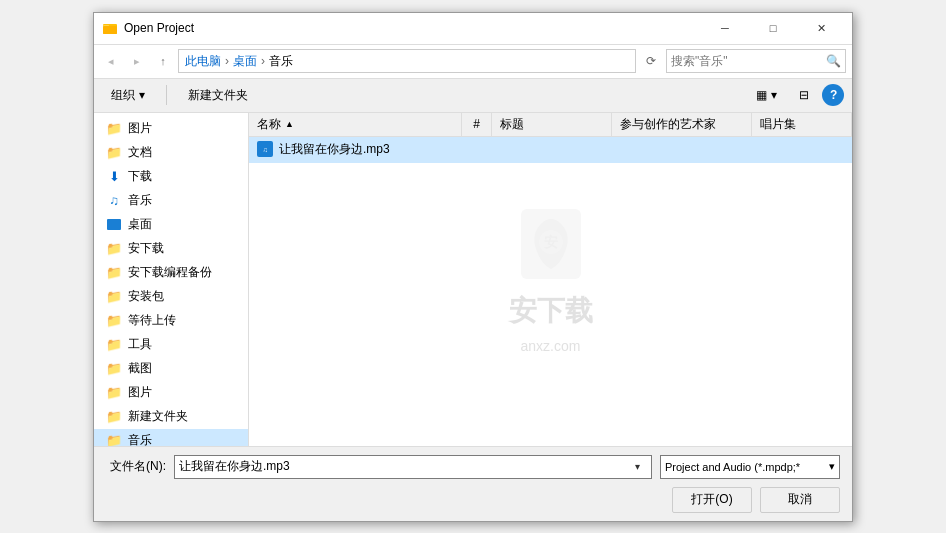 The image size is (946, 533). What do you see at coordinates (137, 61) in the screenshot?
I see `forward-button: ▸` at bounding box center [137, 61].